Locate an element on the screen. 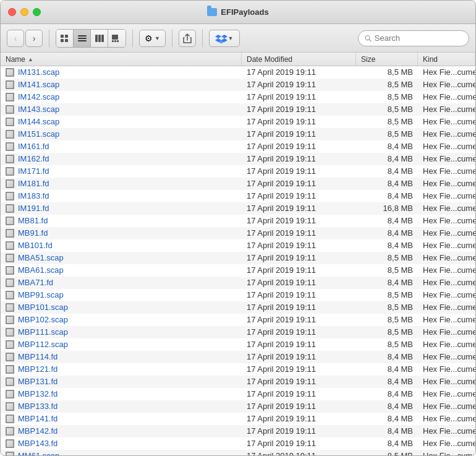 The height and width of the screenshot is (456, 476). table-row: IM142.scap 17 April 2019 19:11 8,5 MB He… is located at coordinates (238, 97).